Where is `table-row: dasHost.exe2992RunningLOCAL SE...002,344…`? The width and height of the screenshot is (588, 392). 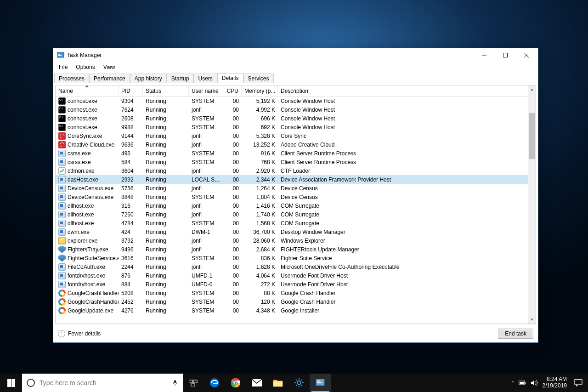 table-row: dasHost.exe2992RunningLOCAL SE...002,344… is located at coordinates (292, 179).